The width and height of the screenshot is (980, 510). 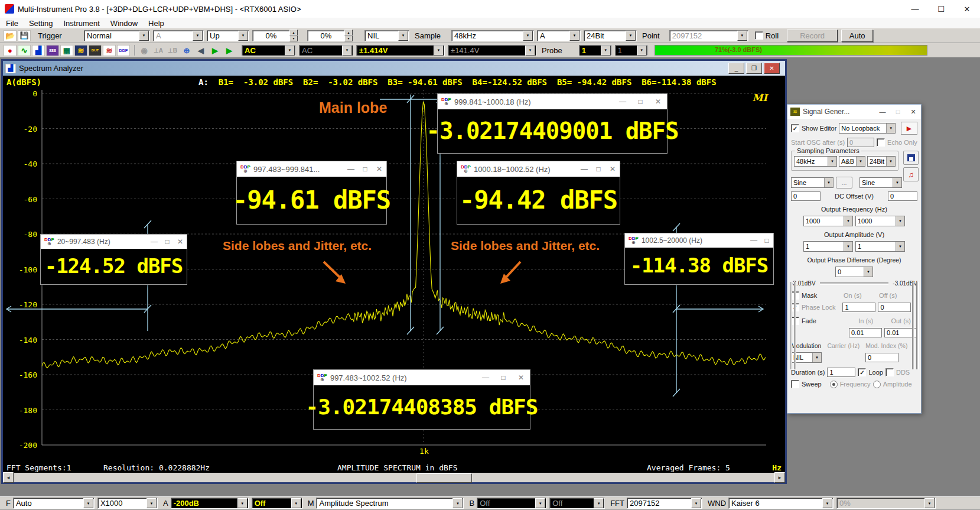 I want to click on multimeter-icon: 888, so click(x=53, y=51).